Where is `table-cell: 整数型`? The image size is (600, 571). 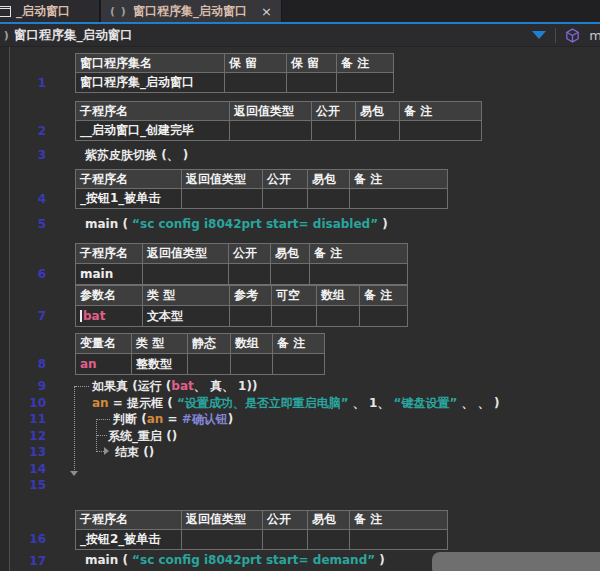
table-cell: 整数型 is located at coordinates (160, 364).